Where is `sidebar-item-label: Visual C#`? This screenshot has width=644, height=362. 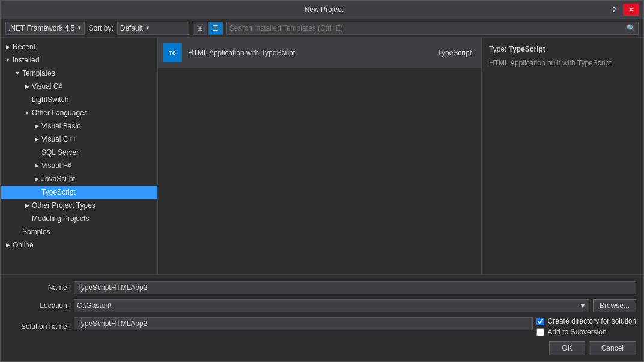
sidebar-item-label: Visual C# is located at coordinates (47, 86).